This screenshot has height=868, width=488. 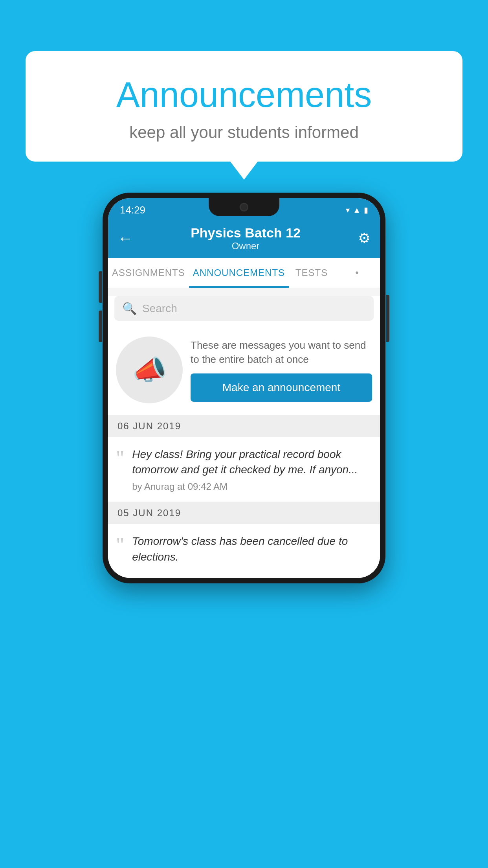 What do you see at coordinates (388, 318) in the screenshot?
I see `phone-btn-power` at bounding box center [388, 318].